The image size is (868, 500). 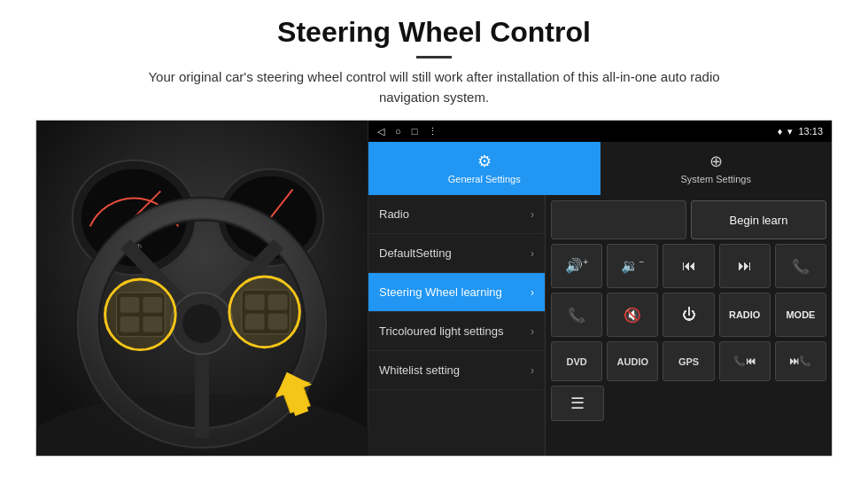 I want to click on nav-tabs: ⚙ General Settings ⊕ System Settings, so click(x=601, y=168).